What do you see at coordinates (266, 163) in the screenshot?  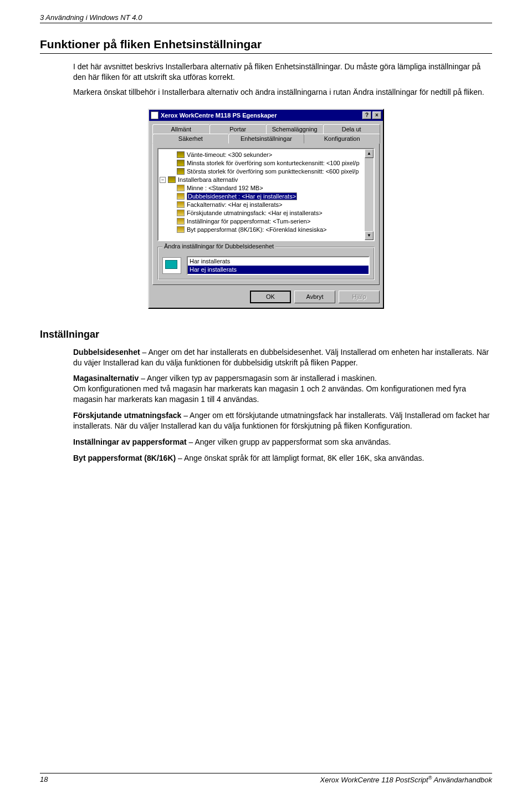 I see `tree-row: Minsta storlek för överföring som kontur…` at bounding box center [266, 163].